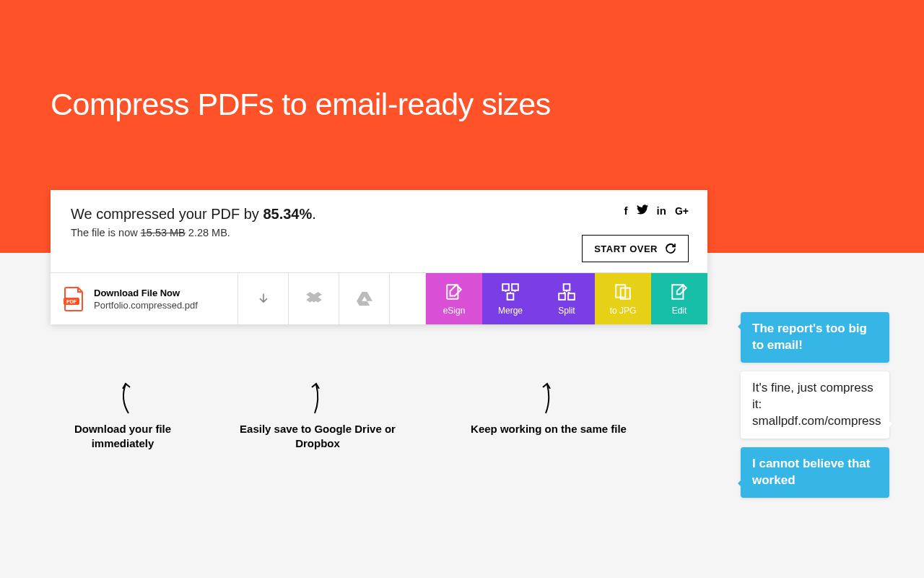 This screenshot has height=578, width=924. Describe the element at coordinates (263, 299) in the screenshot. I see `download-arrow-button` at that location.